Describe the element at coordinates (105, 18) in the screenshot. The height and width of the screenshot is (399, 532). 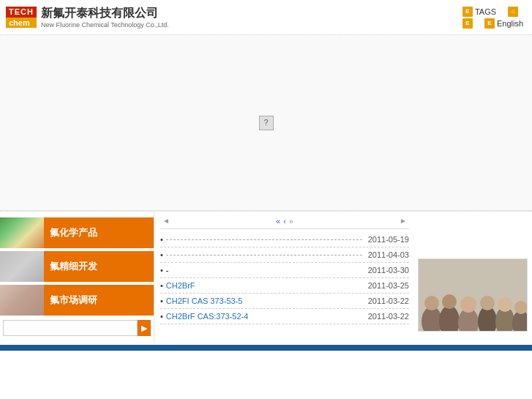
I see `logo-text: 新氟开泰科技有限公司 New Fluorine Chemical Technol…` at that location.